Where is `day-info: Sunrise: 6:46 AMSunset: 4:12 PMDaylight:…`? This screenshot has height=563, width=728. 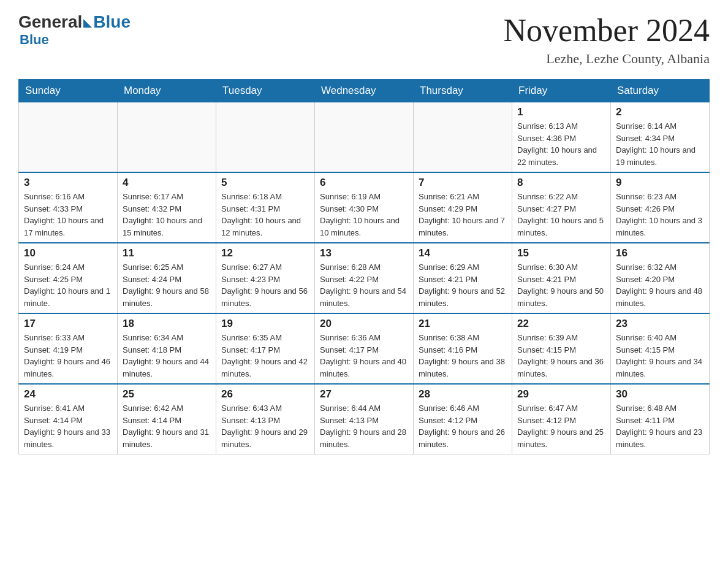
day-info: Sunrise: 6:46 AMSunset: 4:12 PMDaylight:… is located at coordinates (463, 426).